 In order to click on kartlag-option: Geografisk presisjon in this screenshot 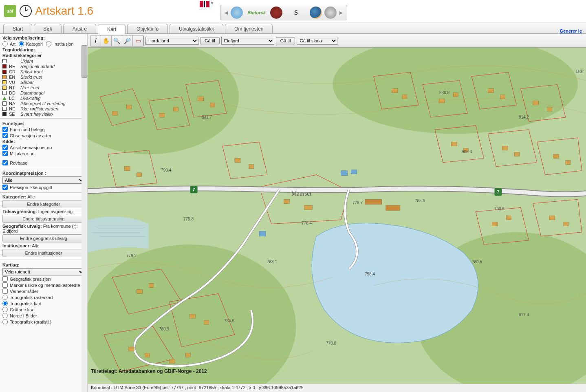, I will do `click(44, 279)`.